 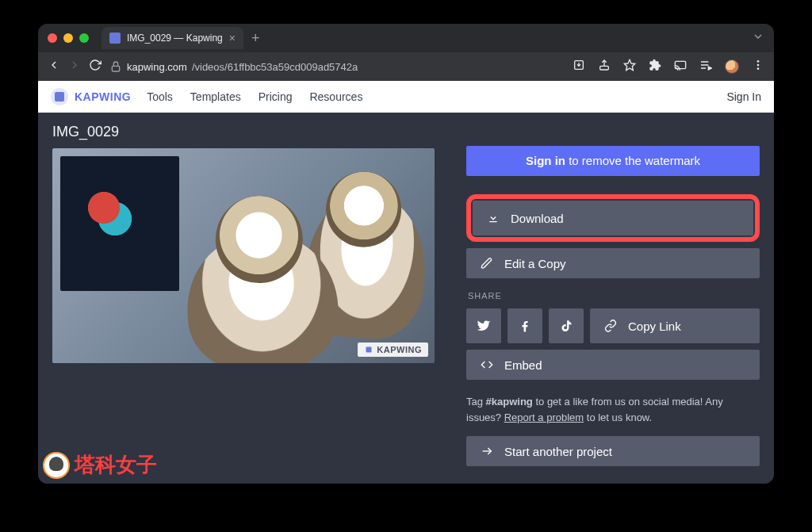 What do you see at coordinates (613, 409) in the screenshot?
I see `share-footer-text: Tag #kapwing to get a like from us on so…` at bounding box center [613, 409].